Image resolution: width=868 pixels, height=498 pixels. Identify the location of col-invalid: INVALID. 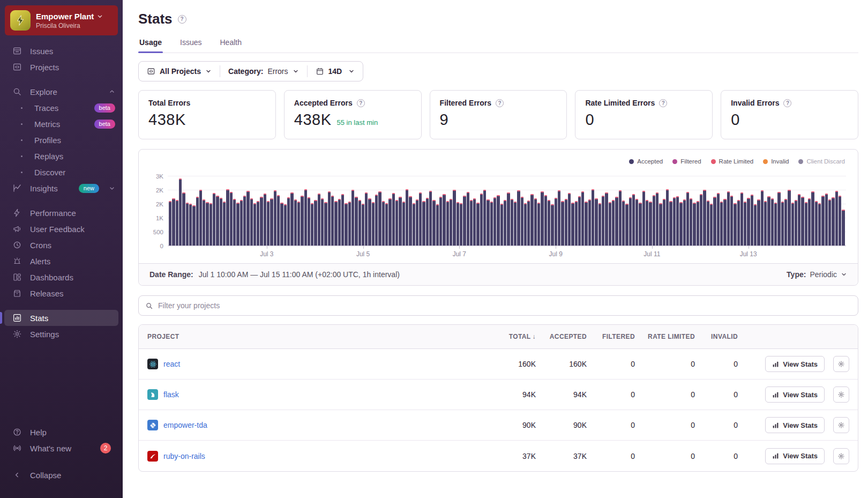
(716, 337).